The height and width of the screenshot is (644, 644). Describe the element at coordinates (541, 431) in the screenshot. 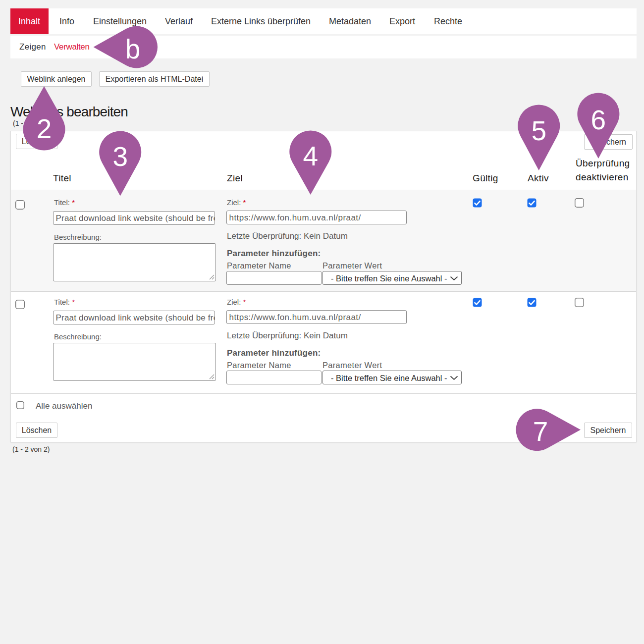

I see `svg-text: 7` at that location.